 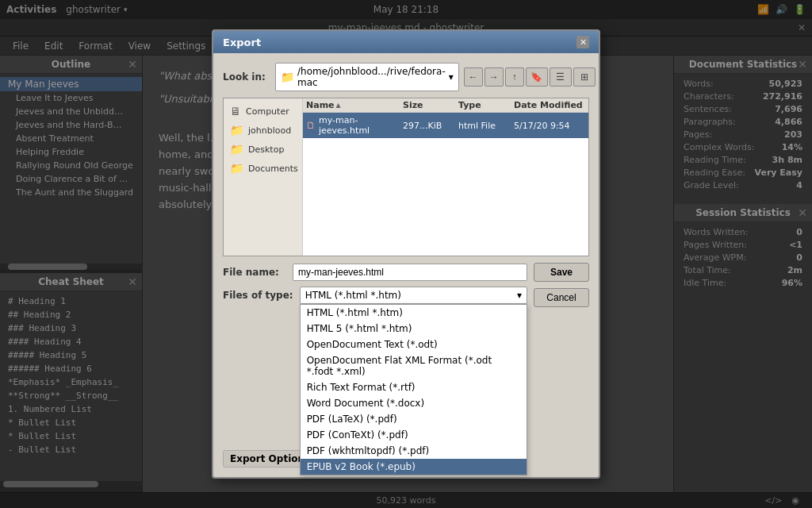 What do you see at coordinates (561, 77) in the screenshot?
I see `view-list-button: ☰` at bounding box center [561, 77].